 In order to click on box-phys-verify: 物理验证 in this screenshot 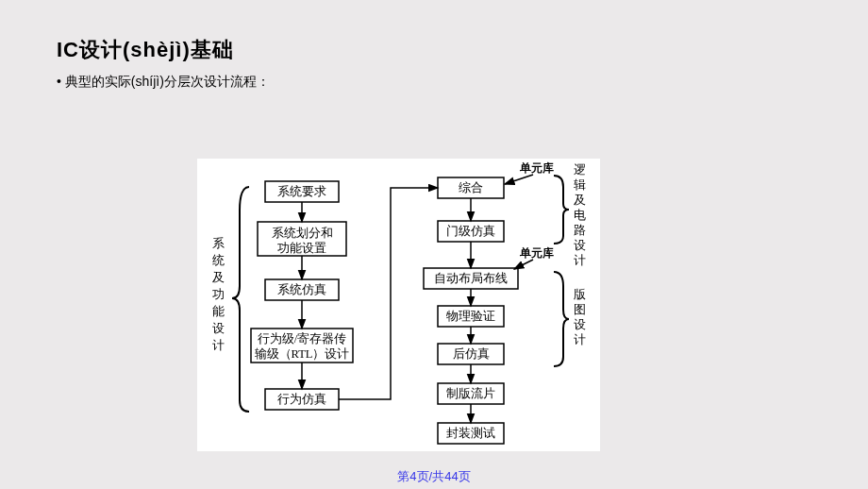, I will do `click(471, 316)`.